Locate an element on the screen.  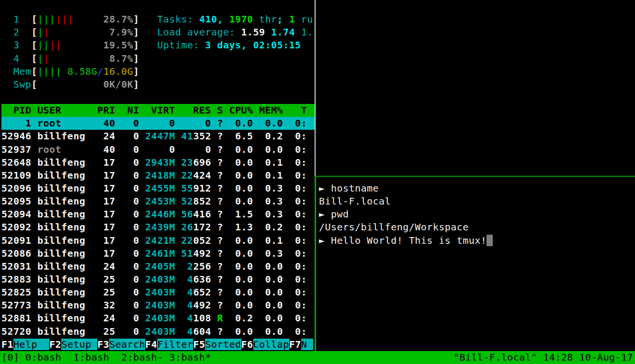
text-segment: Swp is located at coordinates (23, 84).